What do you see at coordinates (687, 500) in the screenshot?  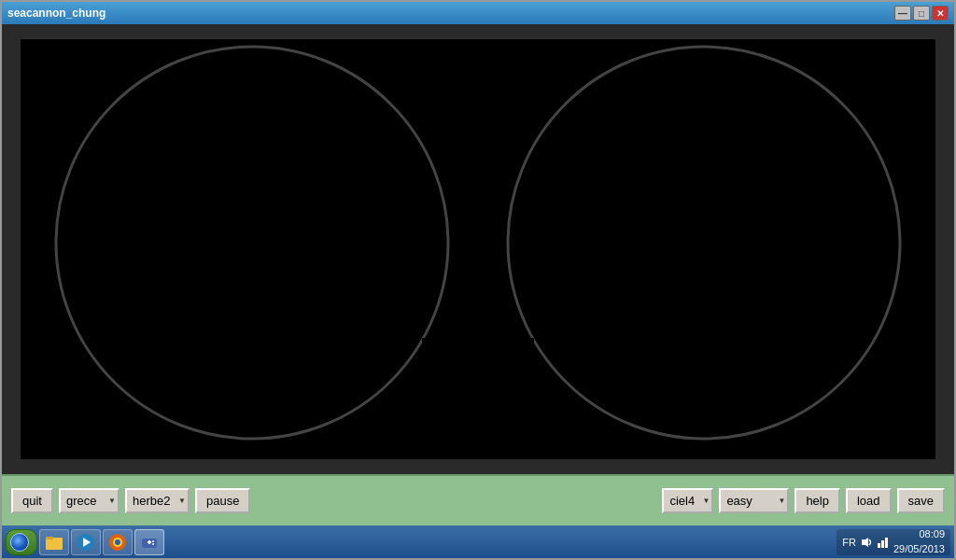 I see `ciel4-select-wrapper: ciel4 ciel3 ciel2 ciel1` at bounding box center [687, 500].